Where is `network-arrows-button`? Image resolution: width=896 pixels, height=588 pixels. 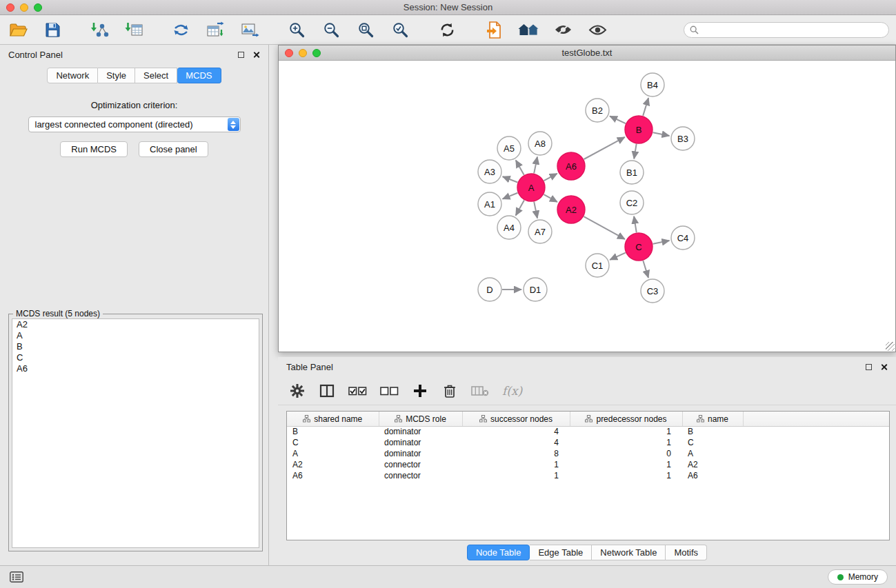
network-arrows-button is located at coordinates (181, 30).